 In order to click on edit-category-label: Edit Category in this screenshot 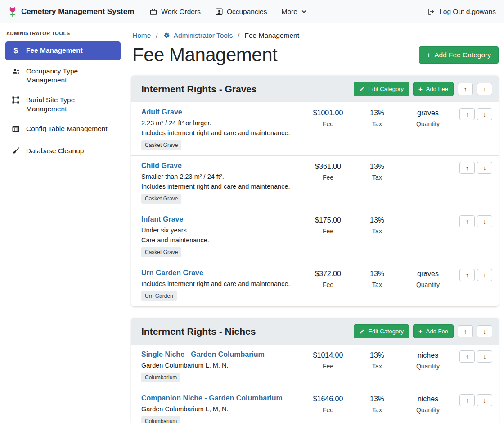, I will do `click(386, 332)`.